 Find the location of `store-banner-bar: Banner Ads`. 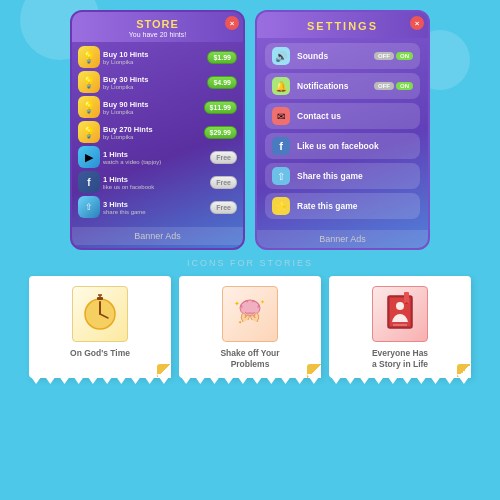

store-banner-bar: Banner Ads is located at coordinates (158, 236).